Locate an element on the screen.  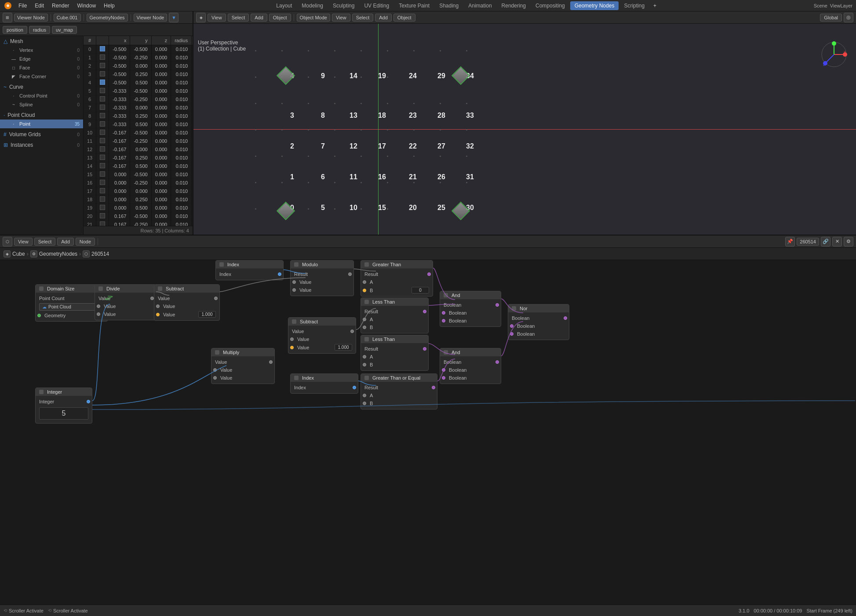
and1-collapse is located at coordinates (446, 295).